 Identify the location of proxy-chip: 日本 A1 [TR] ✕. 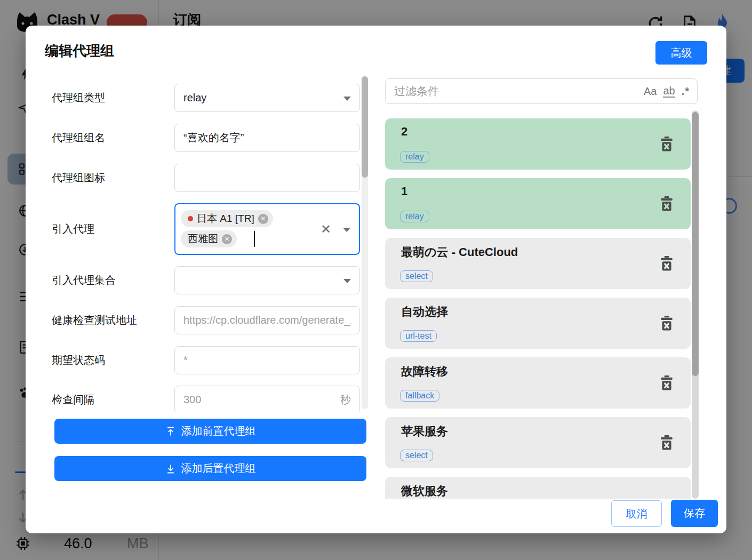
(227, 219).